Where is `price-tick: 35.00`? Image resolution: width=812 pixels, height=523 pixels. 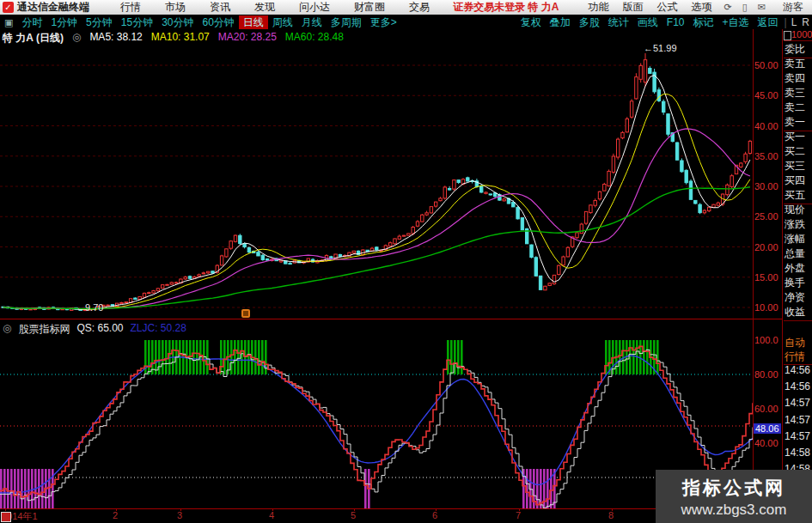
price-tick: 35.00 is located at coordinates (766, 156).